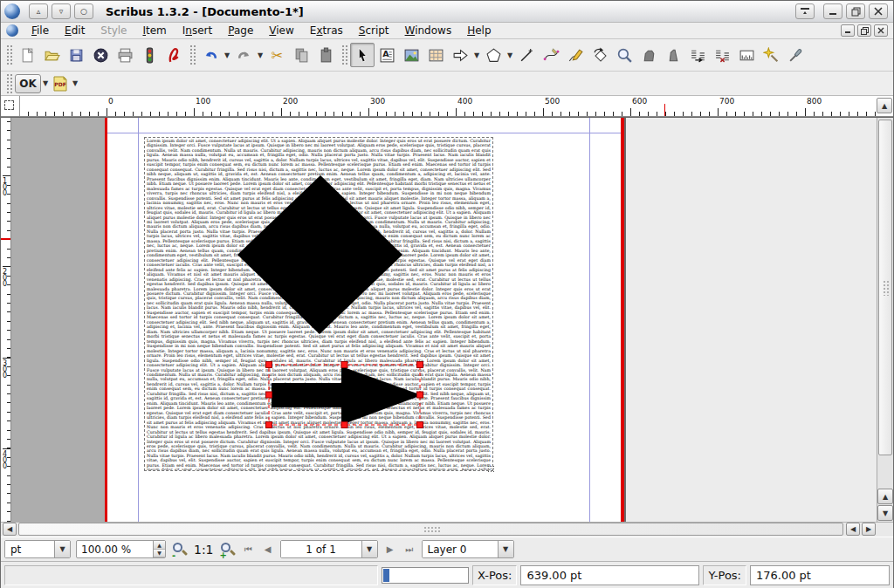 The image size is (894, 588). What do you see at coordinates (28, 84) in the screenshot?
I see `pdf-push-button-tool: OK` at bounding box center [28, 84].